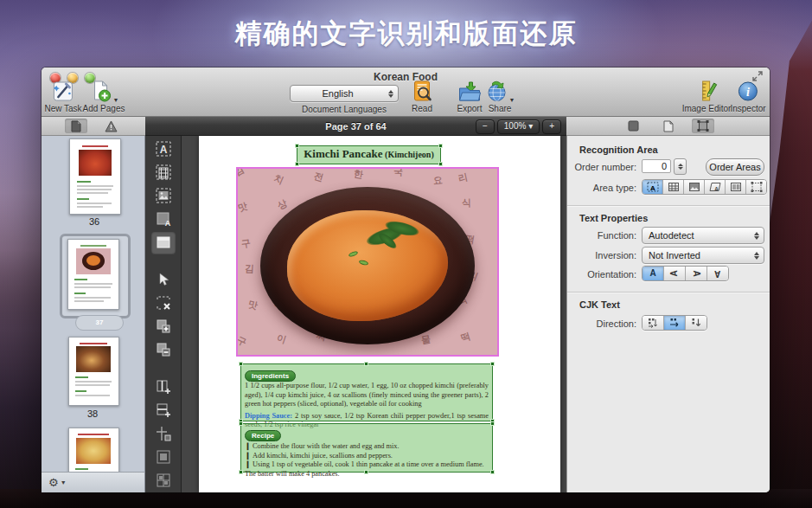  I want to click on hangul-pattern-char: 물, so click(425, 339).